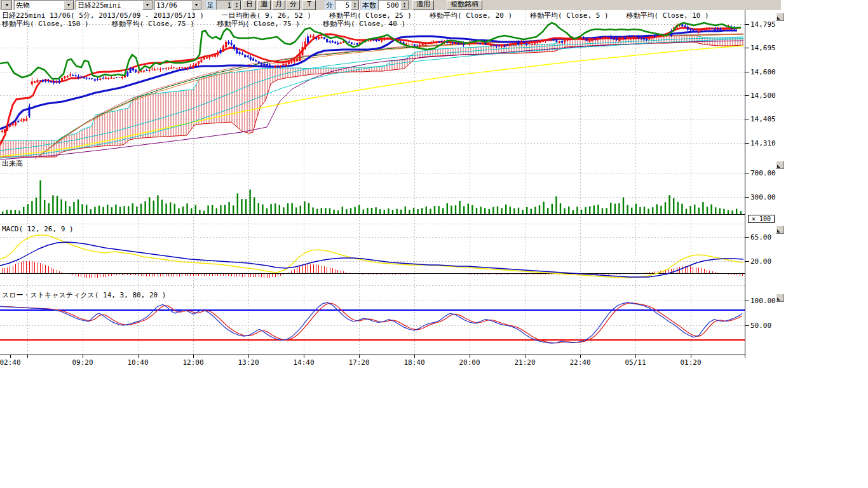 This screenshot has width=868, height=488. Describe the element at coordinates (763, 119) in the screenshot. I see `y-axis-label: 14,405` at that location.